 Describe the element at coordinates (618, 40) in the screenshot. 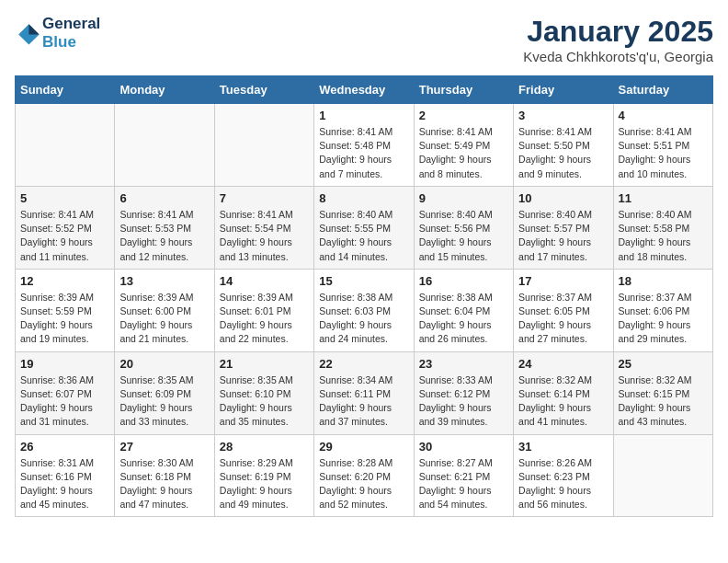

I see `title-block: January 2025 Kveda Chkhkorots'q'u, Georg…` at that location.